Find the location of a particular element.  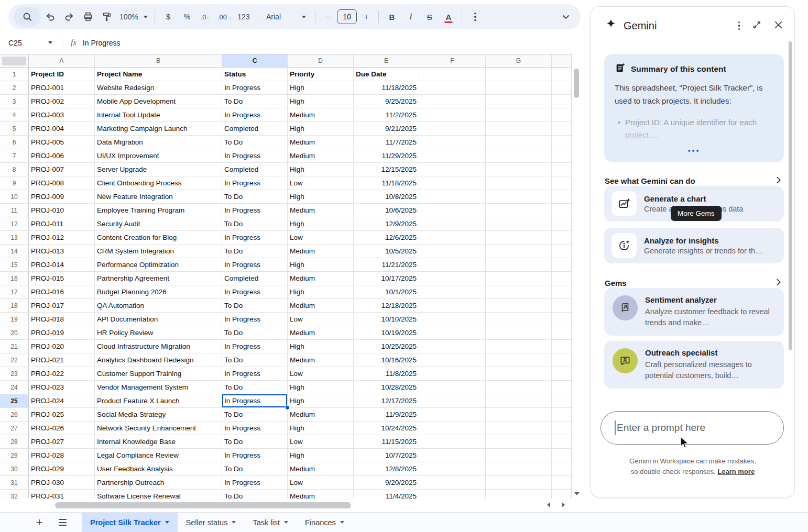

cell: 10/10/2025 is located at coordinates (387, 319).